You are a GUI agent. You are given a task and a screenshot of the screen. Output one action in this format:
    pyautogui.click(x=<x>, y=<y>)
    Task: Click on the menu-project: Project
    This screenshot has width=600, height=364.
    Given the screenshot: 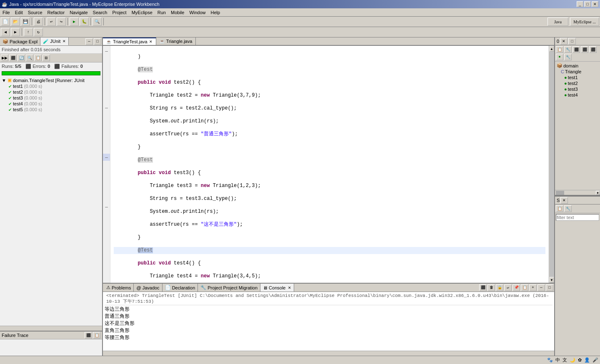 What is the action you would take?
    pyautogui.click(x=119, y=12)
    